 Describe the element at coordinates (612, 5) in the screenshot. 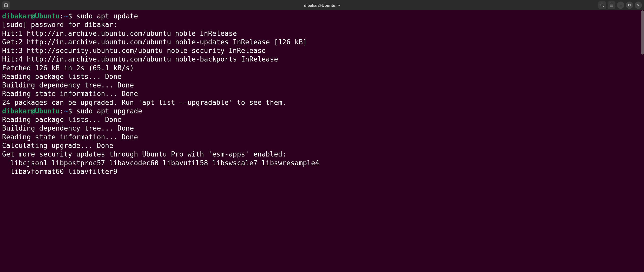

I see `hamburger-menu-button` at that location.